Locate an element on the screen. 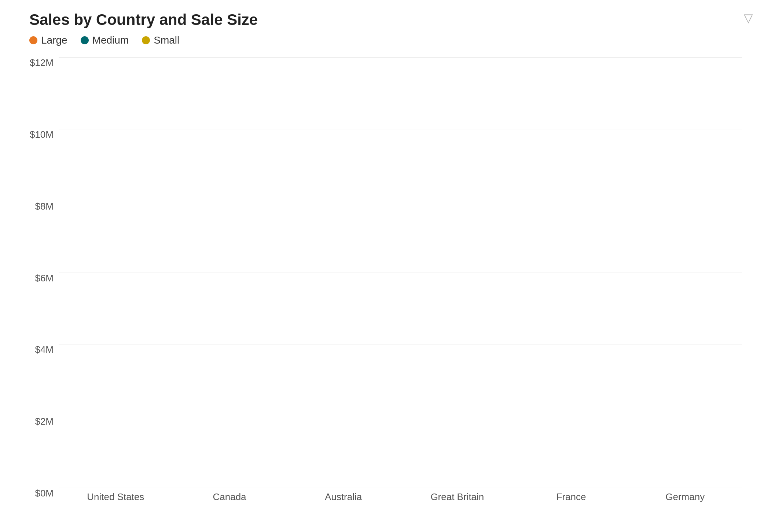  x-axis-label: Germany is located at coordinates (685, 497).